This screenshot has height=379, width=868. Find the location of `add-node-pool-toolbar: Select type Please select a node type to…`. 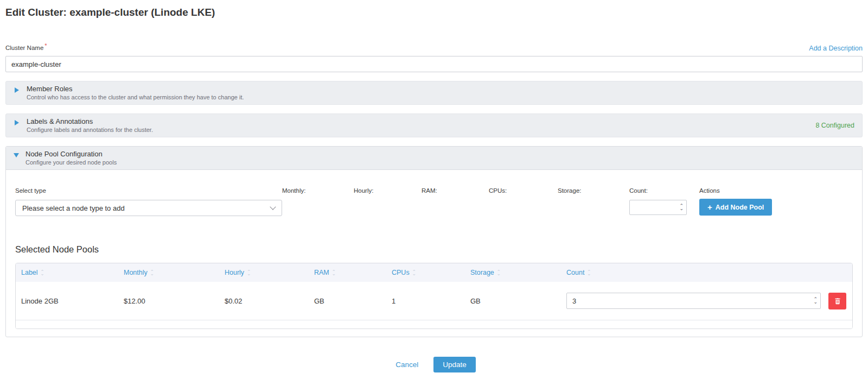

add-node-pool-toolbar: Select type Please select a node type to… is located at coordinates (434, 202).